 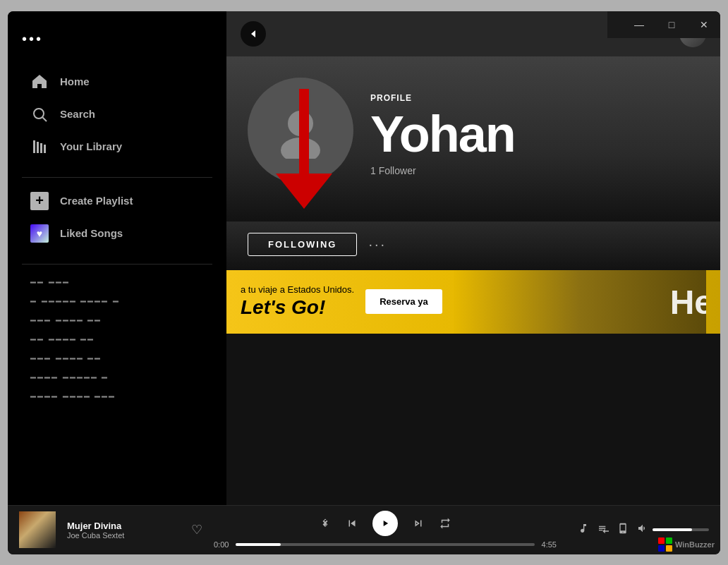 I want to click on create-playlist-icon: +, so click(x=40, y=201).